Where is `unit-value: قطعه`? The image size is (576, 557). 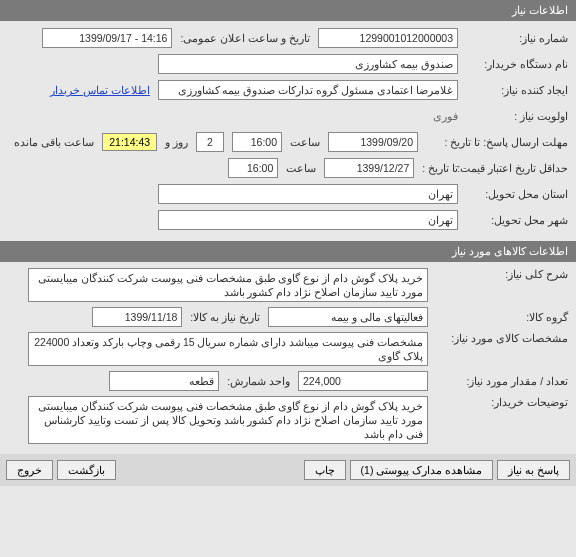
unit-value: قطعه is located at coordinates (164, 381).